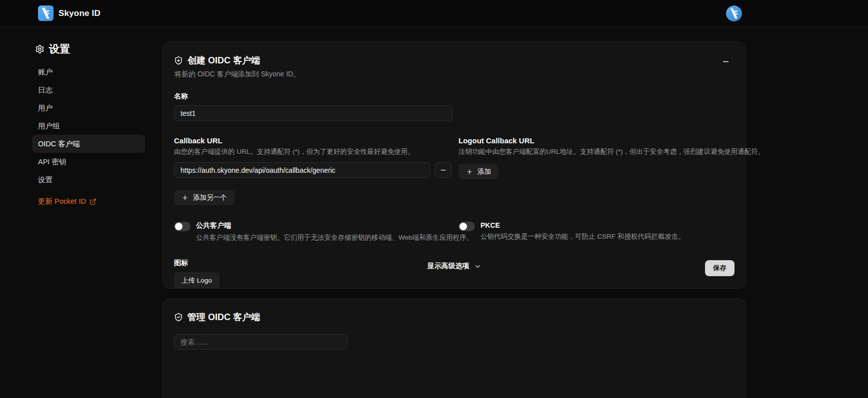 This screenshot has width=868, height=398. I want to click on sidebar-item-app-settings: 设置, so click(88, 180).